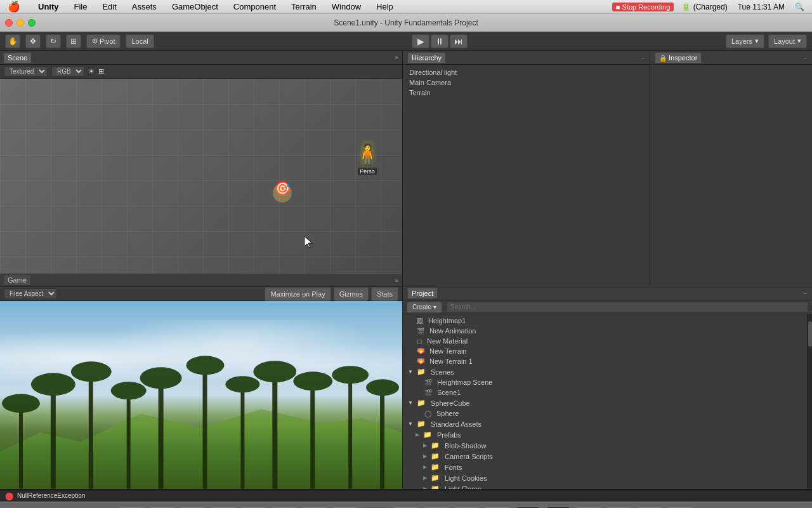  I want to click on layers-dropdown: Layers▾, so click(745, 41).